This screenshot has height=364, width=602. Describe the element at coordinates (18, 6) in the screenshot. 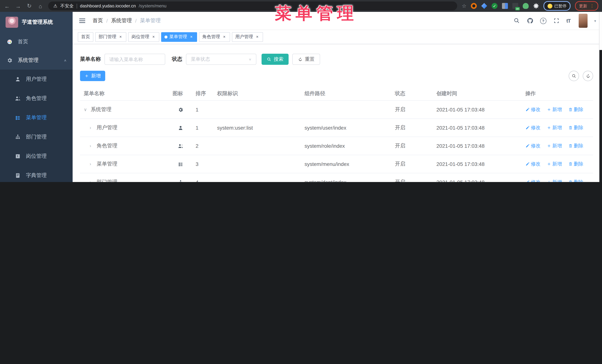

I see `forward-icon: →` at that location.